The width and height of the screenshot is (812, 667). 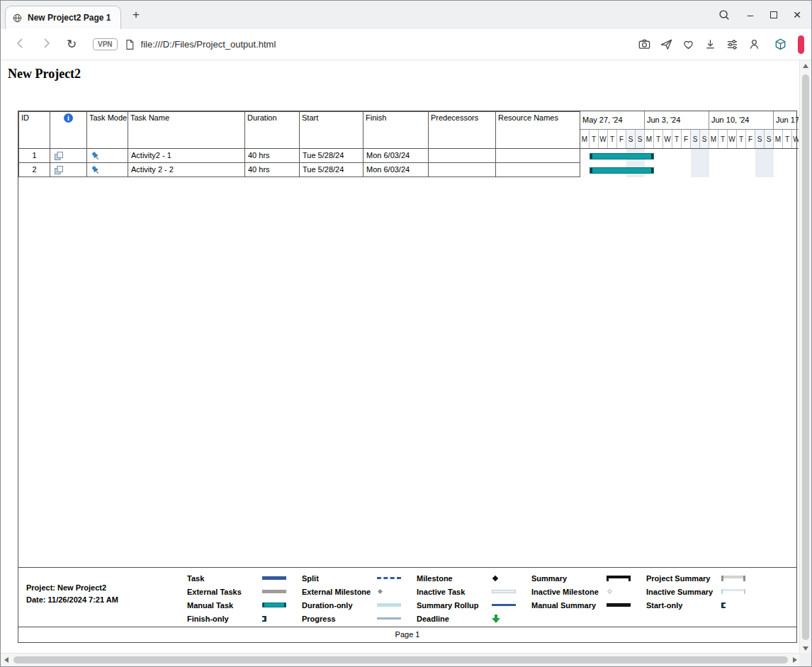 What do you see at coordinates (377, 45) in the screenshot?
I see `address-bar: file:///D:/Files/Project_output.html` at bounding box center [377, 45].